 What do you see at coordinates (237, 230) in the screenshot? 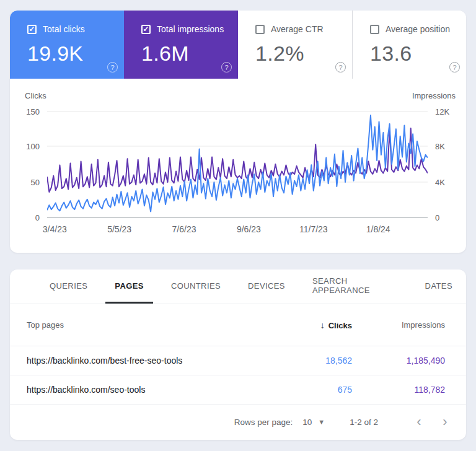
I see `x-axis: 3/4/23 5/5/23 7/6/23 9/6/23 11/7/23 1/8/…` at bounding box center [237, 230].